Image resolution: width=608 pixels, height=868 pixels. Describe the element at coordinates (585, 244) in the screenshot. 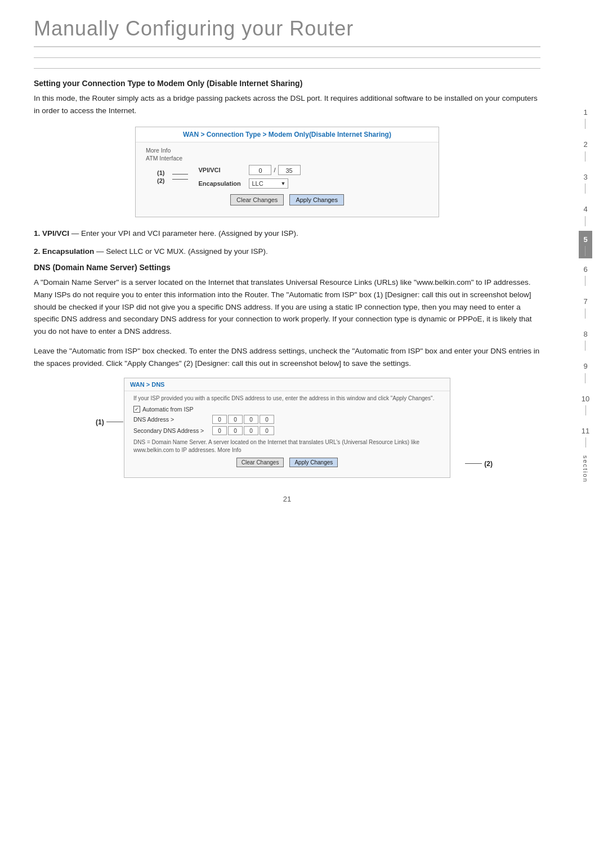

I see `side-num-5: 5` at that location.